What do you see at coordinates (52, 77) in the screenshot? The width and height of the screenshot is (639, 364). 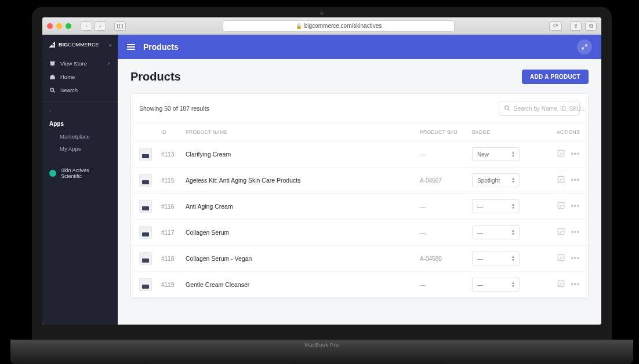 I see `home-icon` at bounding box center [52, 77].